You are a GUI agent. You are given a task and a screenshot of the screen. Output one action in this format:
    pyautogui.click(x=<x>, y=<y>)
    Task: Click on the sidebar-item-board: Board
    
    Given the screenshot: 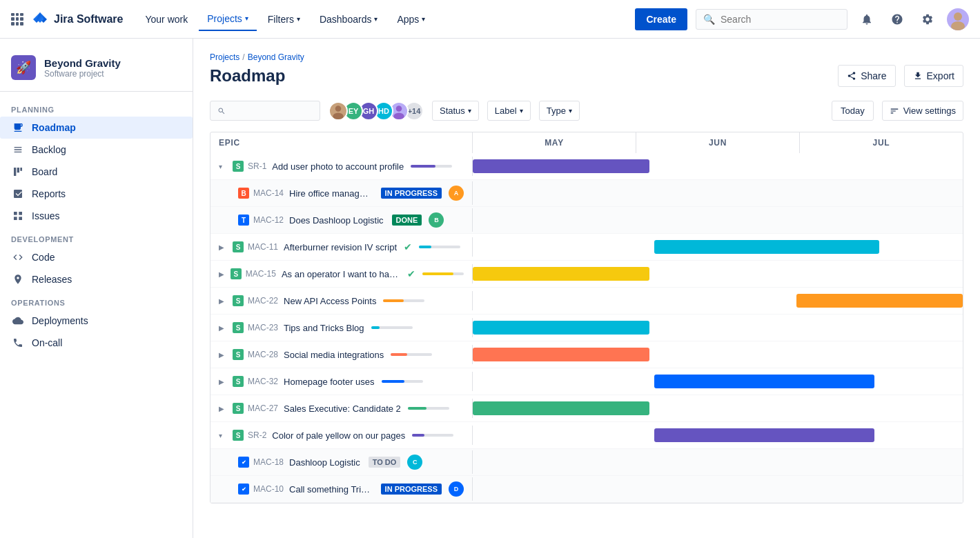 What is the action you would take?
    pyautogui.click(x=97, y=172)
    